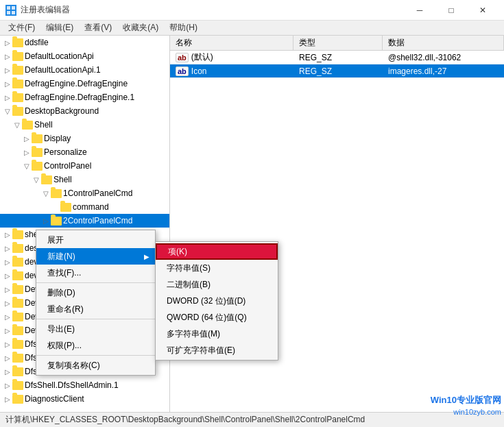  Describe the element at coordinates (85, 166) in the screenshot. I see `tree-item-controlpanel: ▽ ControlPanel` at that location.